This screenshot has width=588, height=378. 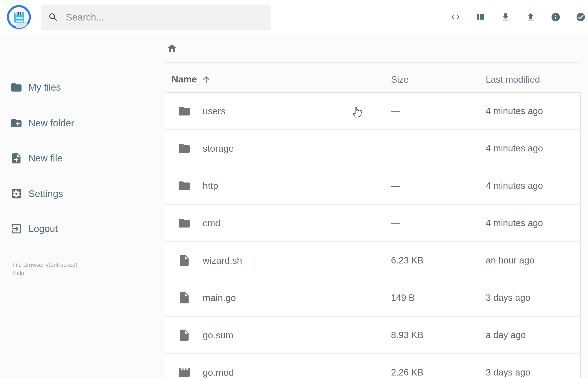 What do you see at coordinates (184, 80) in the screenshot?
I see `name-column-label: Name` at bounding box center [184, 80].